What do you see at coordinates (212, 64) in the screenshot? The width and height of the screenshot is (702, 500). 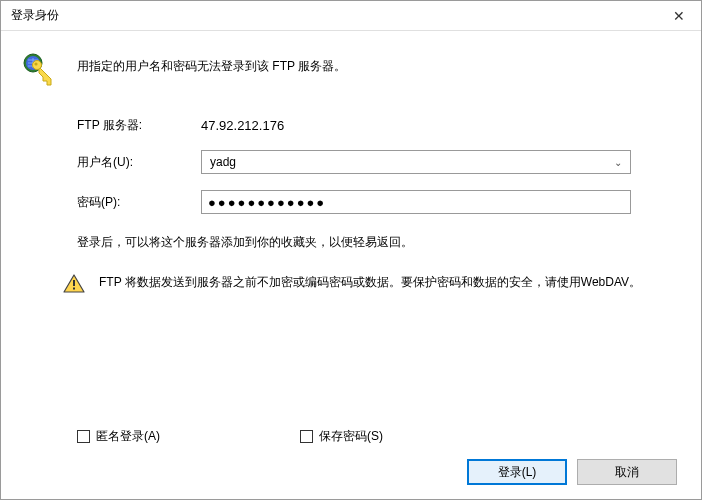 I see `hero-text: 用指定的用户名和密码无法登录到该 FTP 服务器。` at bounding box center [212, 64].